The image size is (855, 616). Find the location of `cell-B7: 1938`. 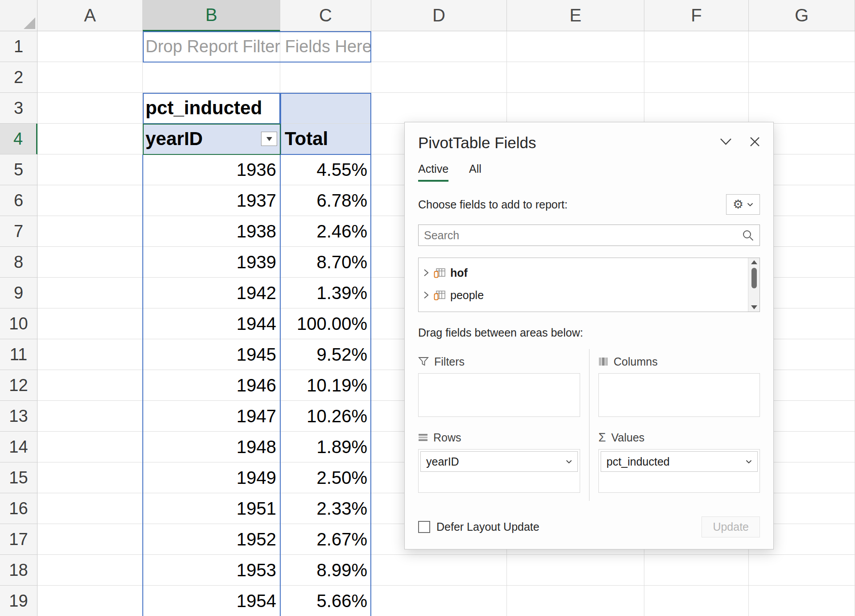

cell-B7: 1938 is located at coordinates (212, 231).